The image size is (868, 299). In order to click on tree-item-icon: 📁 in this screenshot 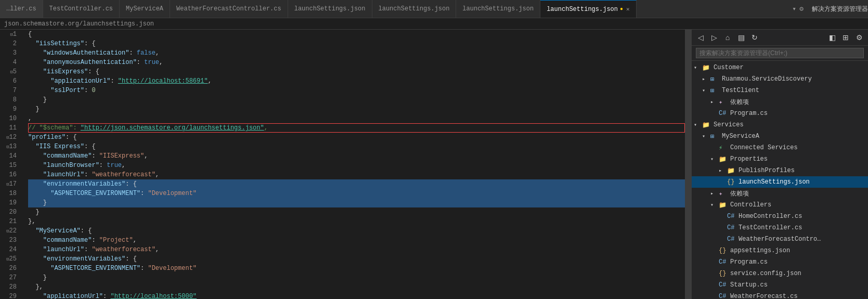, I will do `click(707, 68)`.